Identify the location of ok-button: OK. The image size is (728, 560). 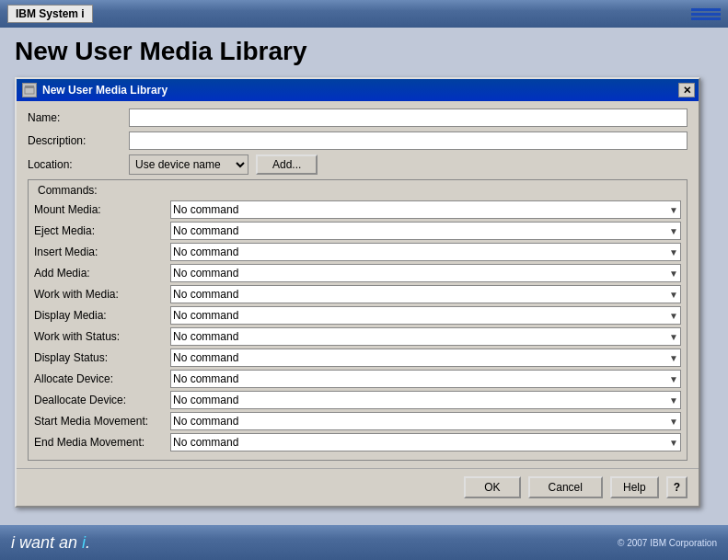
(491, 487).